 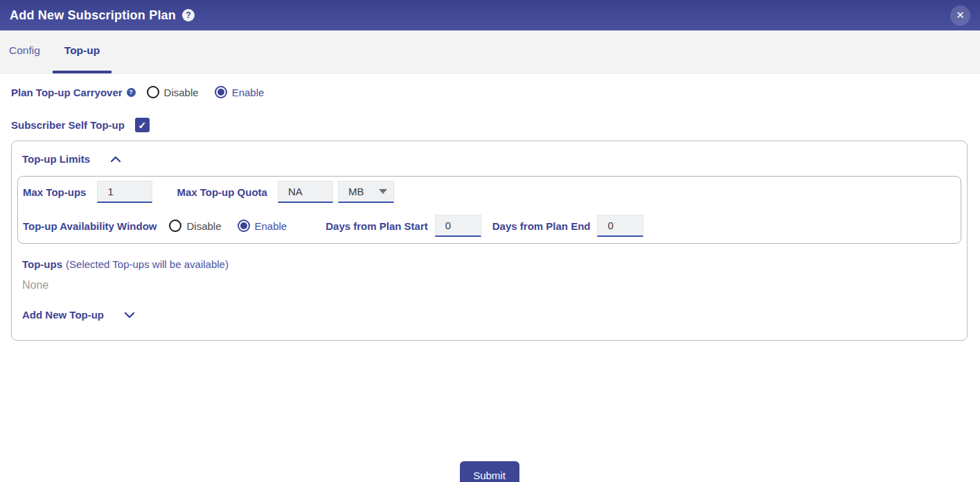 I want to click on topups-label: Top-ups, so click(x=42, y=265).